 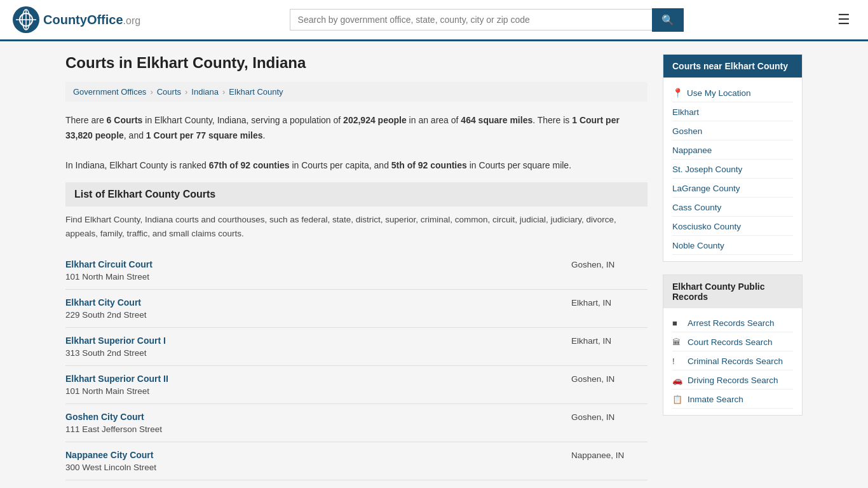 I want to click on breadcrumb-sep-2: ›, so click(x=186, y=92).